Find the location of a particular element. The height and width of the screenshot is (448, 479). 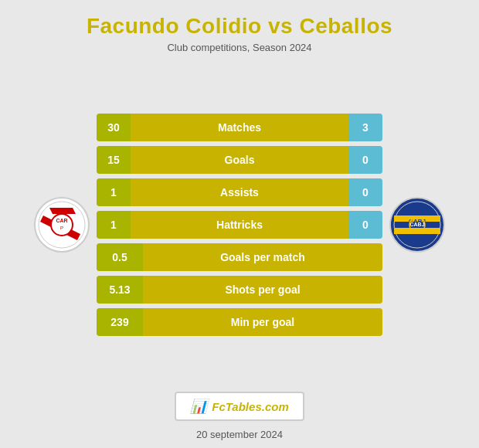

stat-label-hattricks: Hattricks is located at coordinates (240, 225).